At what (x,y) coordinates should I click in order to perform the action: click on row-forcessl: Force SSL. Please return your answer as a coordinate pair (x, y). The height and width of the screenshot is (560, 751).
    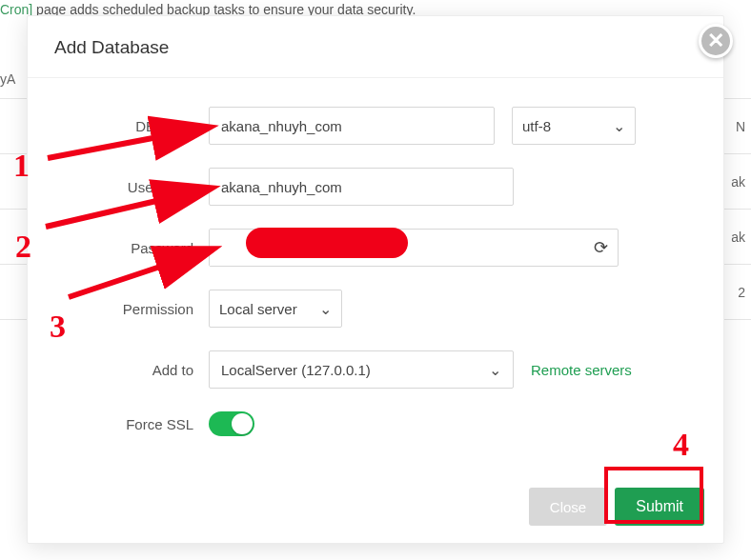
    Looking at the image, I should click on (376, 424).